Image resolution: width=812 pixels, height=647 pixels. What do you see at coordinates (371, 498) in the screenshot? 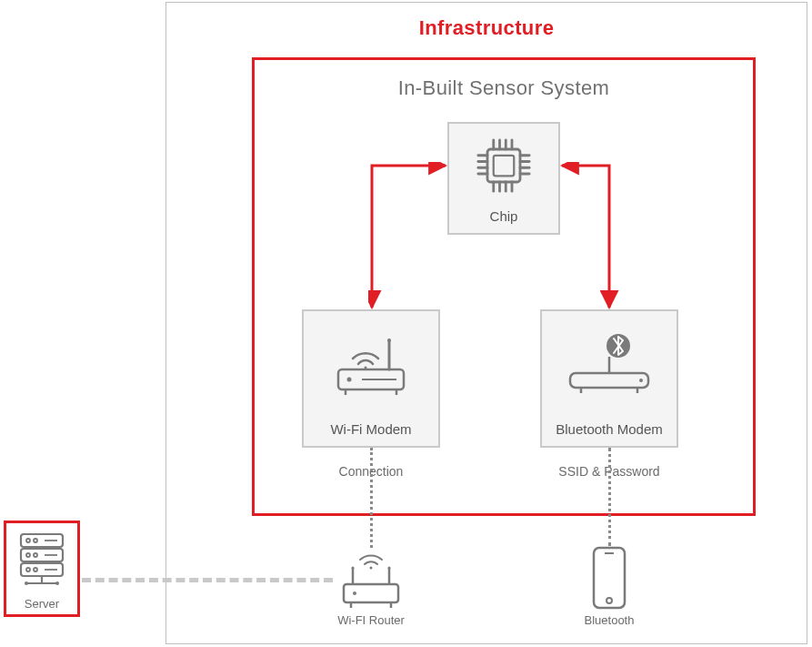
I see `dotted-link-wifi-router` at bounding box center [371, 498].